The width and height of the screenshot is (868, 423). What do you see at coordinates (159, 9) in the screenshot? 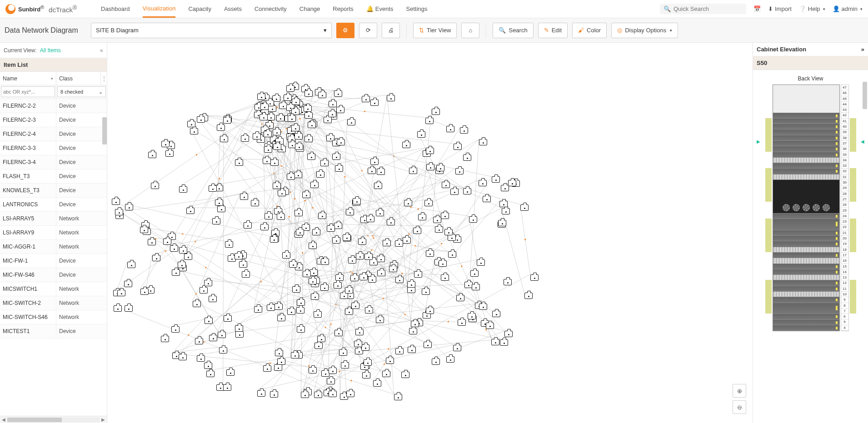
I see `nav-visualization: Visualization` at bounding box center [159, 9].